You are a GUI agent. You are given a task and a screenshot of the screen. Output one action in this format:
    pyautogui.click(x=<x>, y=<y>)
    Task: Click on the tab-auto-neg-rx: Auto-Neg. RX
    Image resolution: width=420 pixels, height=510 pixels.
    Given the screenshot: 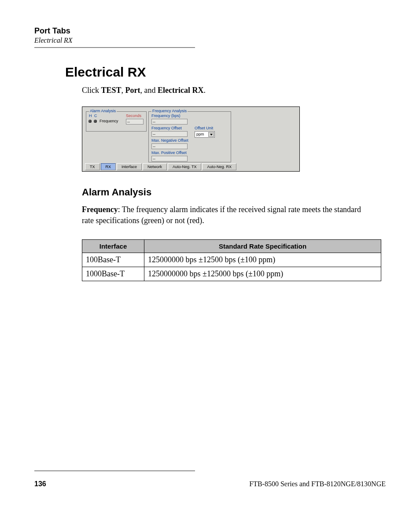 What is the action you would take?
    pyautogui.click(x=219, y=167)
    